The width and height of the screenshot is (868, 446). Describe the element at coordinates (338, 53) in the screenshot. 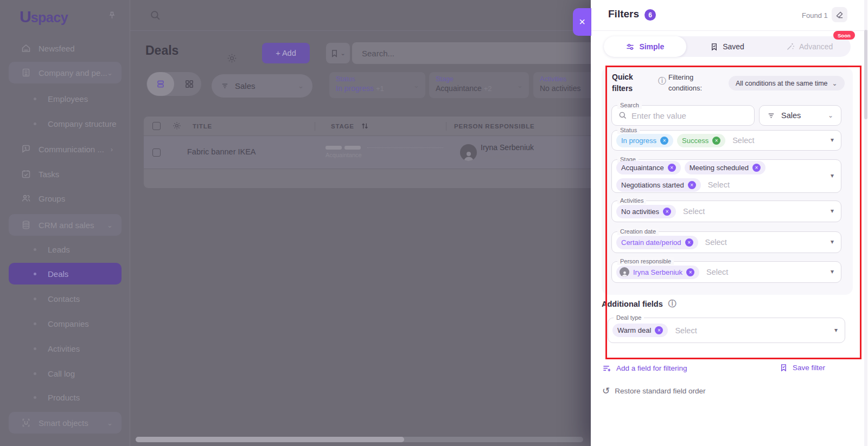

I see `saved-filters-bookmark-button: ⌄` at that location.